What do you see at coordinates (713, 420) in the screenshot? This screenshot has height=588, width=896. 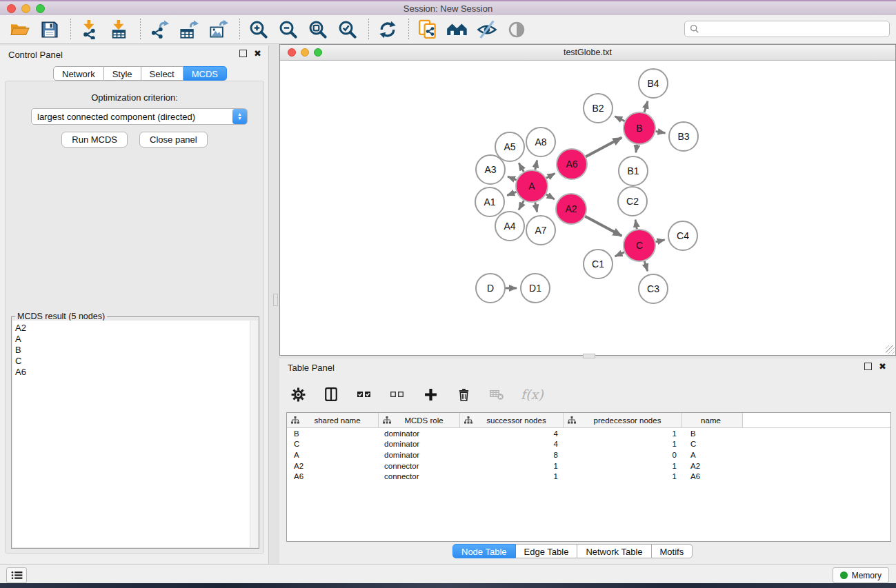 I see `column-header-name: name` at bounding box center [713, 420].